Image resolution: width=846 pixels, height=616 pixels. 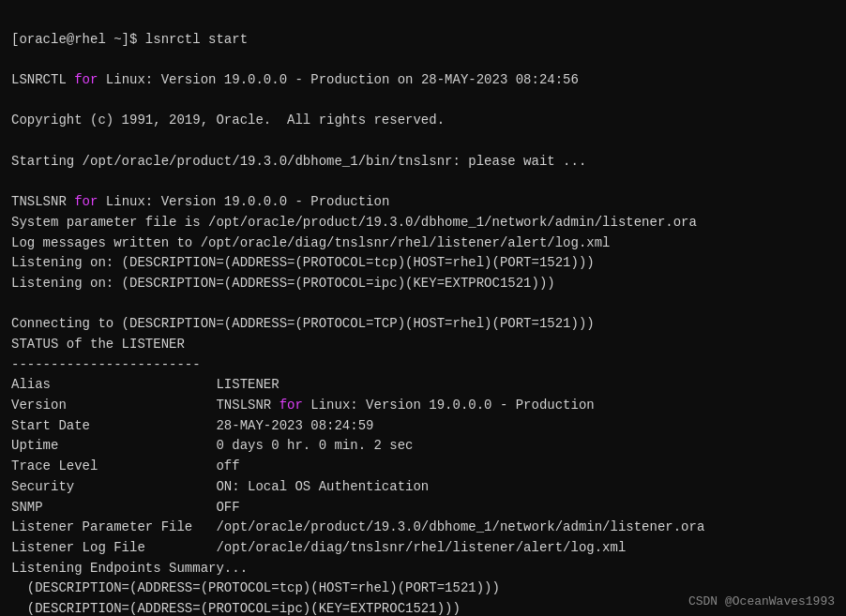 I want to click on terminal-text: [oracle@rhel ~]$ lsnrctl start, so click(x=129, y=39).